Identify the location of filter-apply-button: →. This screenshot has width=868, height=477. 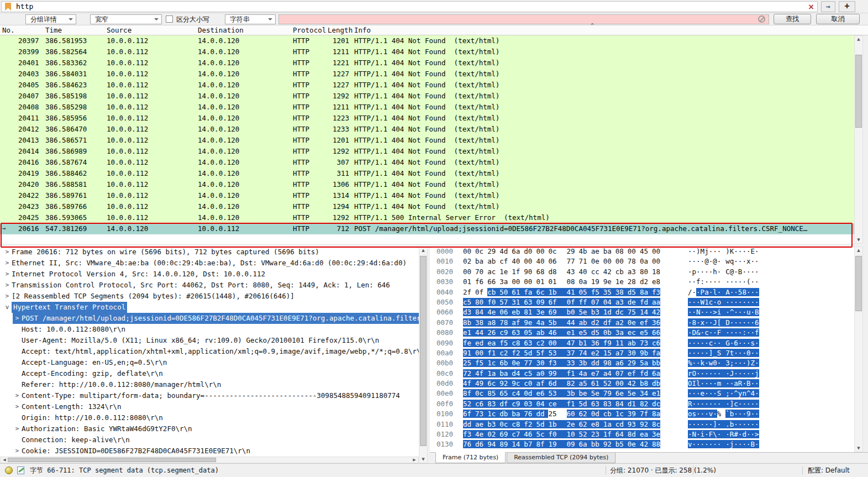
(828, 7).